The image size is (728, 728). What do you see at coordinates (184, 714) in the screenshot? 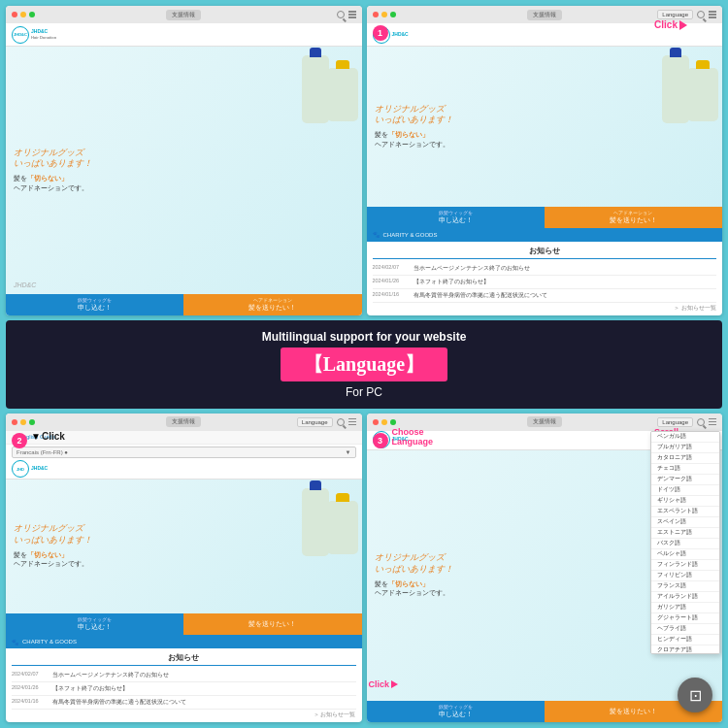
I see `news-more-q3: ＞ お知らせ一覧` at bounding box center [184, 714].